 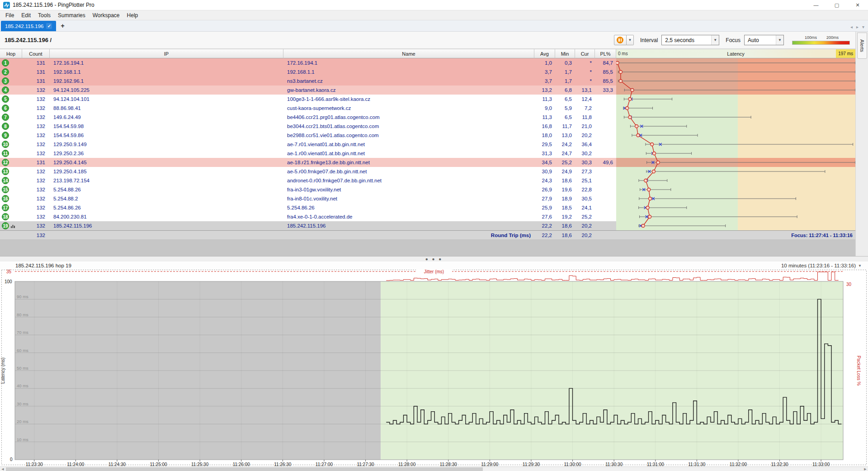 What do you see at coordinates (23, 350) in the screenshot?
I see `svg-text: 60 ms` at bounding box center [23, 350].